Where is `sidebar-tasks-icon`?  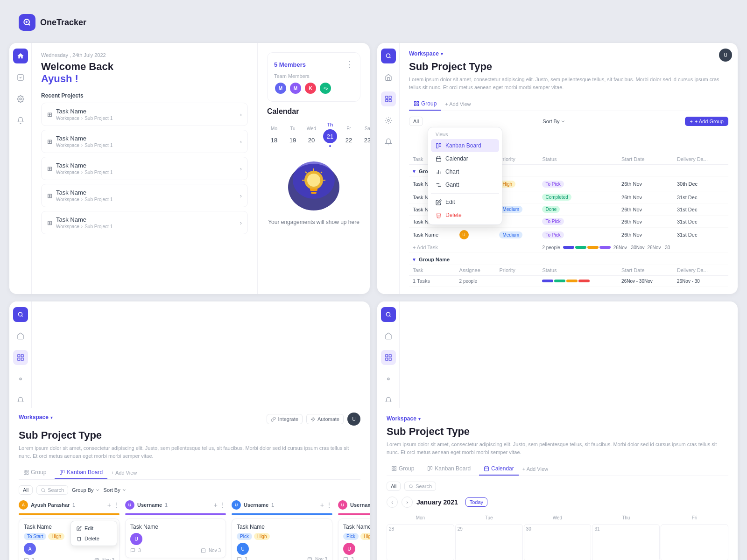 sidebar-tasks-icon is located at coordinates (21, 77).